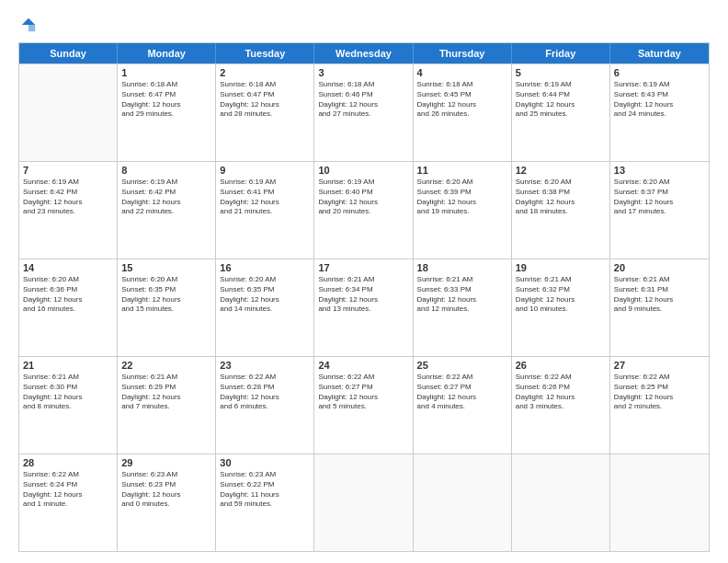  I want to click on day-info: Sunrise: 6:19 AM Sunset: 6:40 PM Dayligh…, so click(363, 197).